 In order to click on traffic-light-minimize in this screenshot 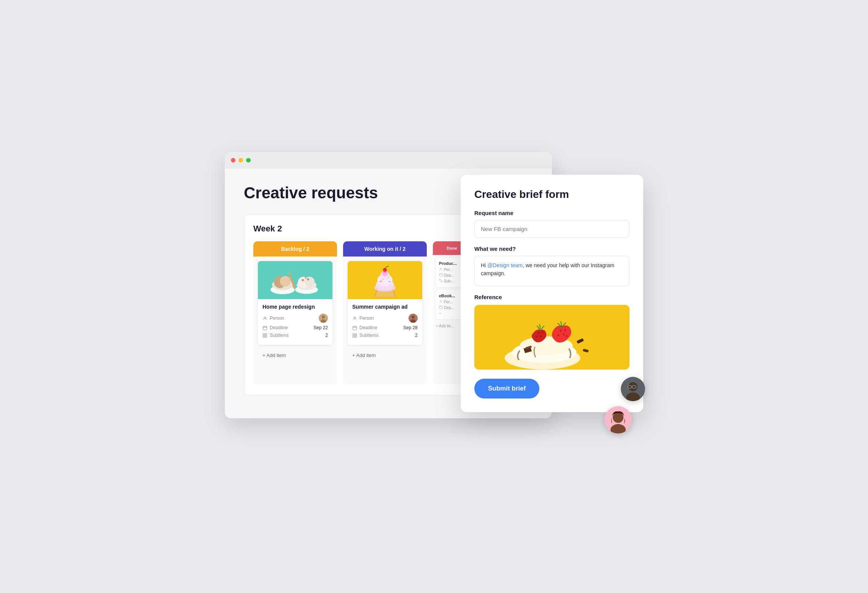, I will do `click(241, 160)`.